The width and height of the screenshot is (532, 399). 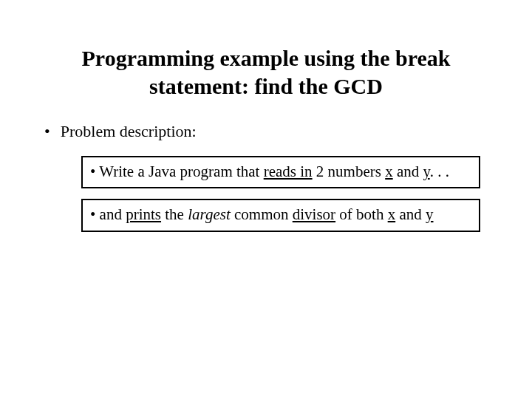 What do you see at coordinates (389, 171) in the screenshot?
I see `box1-x: x` at bounding box center [389, 171].